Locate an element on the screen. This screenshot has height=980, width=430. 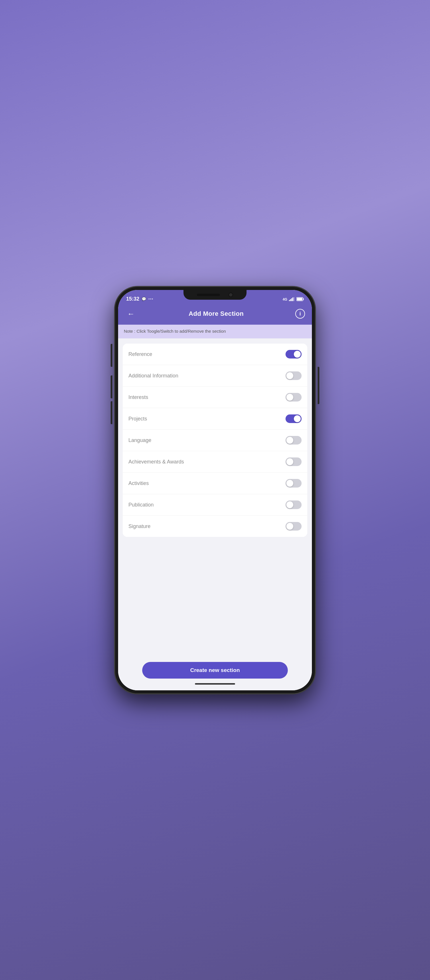
section-item-reference: Reference is located at coordinates (215, 355).